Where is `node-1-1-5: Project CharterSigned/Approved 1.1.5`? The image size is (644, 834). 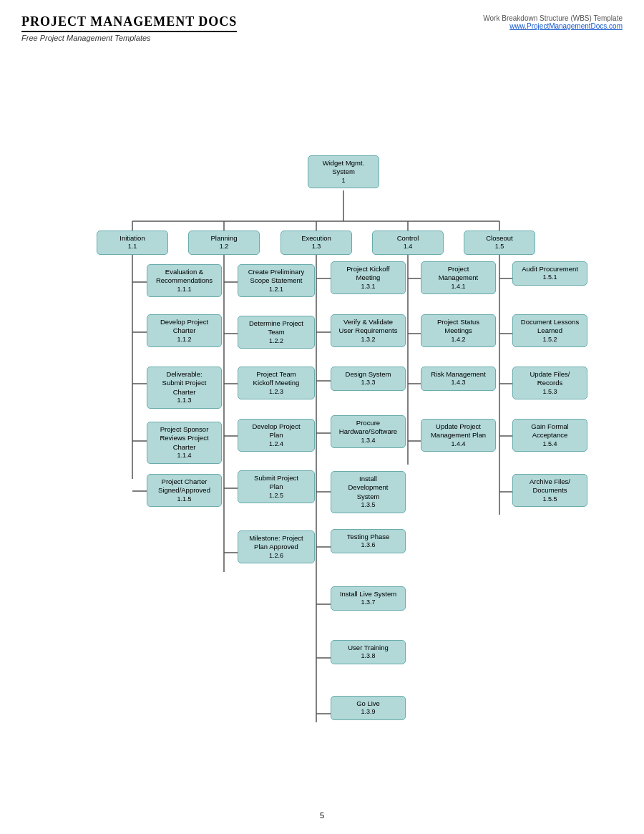 node-1-1-5: Project CharterSigned/Approved 1.1.5 is located at coordinates (185, 490).